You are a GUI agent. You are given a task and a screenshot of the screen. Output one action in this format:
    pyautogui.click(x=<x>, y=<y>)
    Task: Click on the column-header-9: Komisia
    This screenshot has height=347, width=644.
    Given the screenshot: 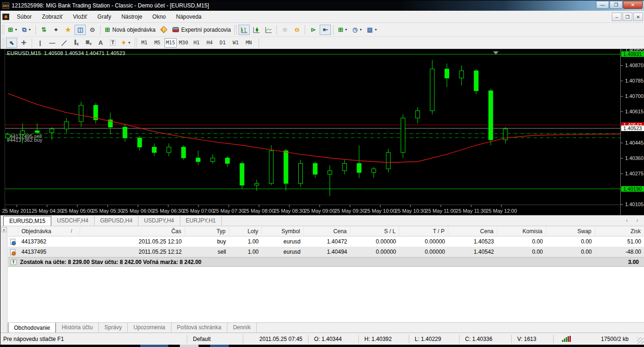 What is the action you would take?
    pyautogui.click(x=522, y=231)
    